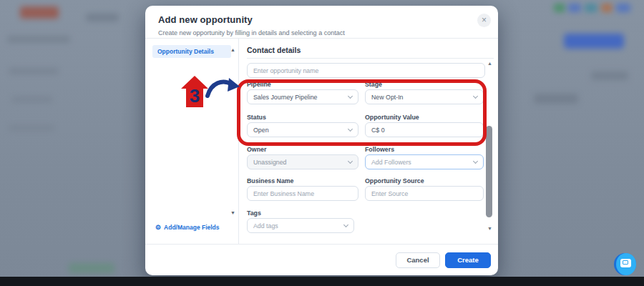  I want to click on owner-label: Owner, so click(303, 149).